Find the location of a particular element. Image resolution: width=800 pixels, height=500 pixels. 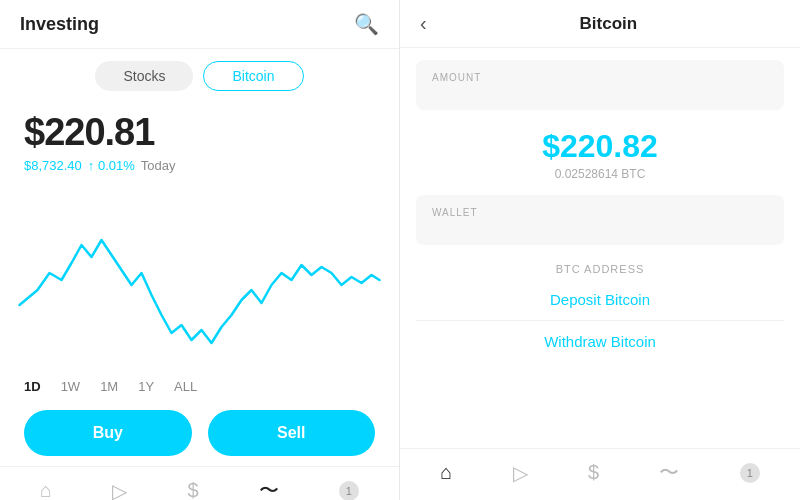

wallet-box: WALLET is located at coordinates (600, 220).